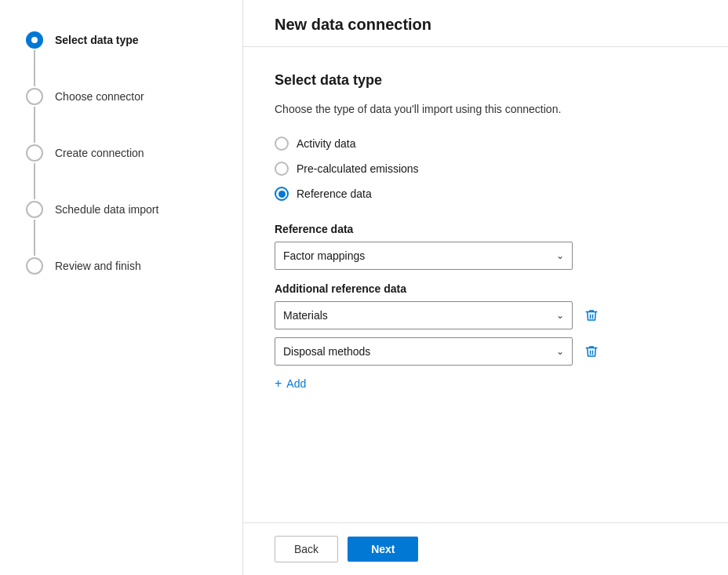  I want to click on main-header: New data connection, so click(486, 24).